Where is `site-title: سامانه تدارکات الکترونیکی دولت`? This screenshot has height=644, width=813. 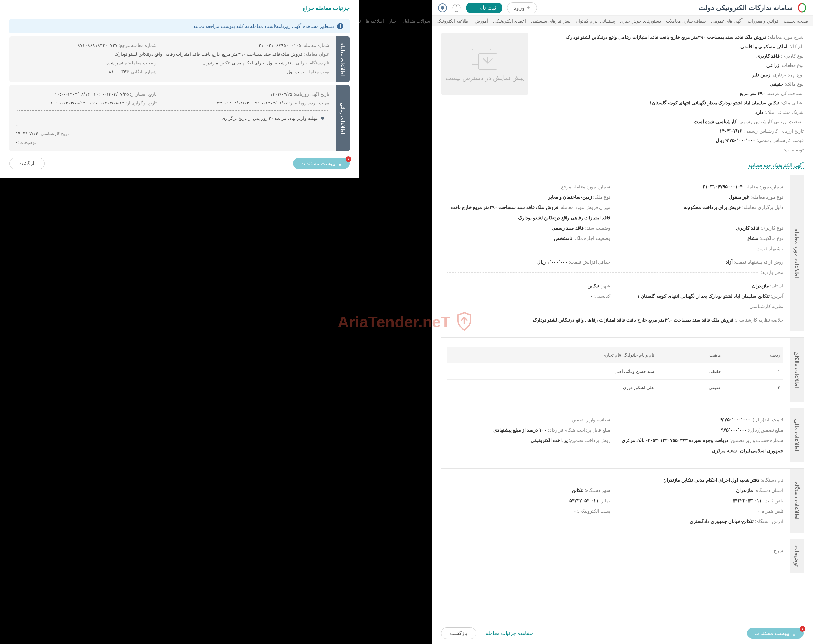 site-title: سامانه تدارکات الکترونیکی دولت is located at coordinates (746, 8).